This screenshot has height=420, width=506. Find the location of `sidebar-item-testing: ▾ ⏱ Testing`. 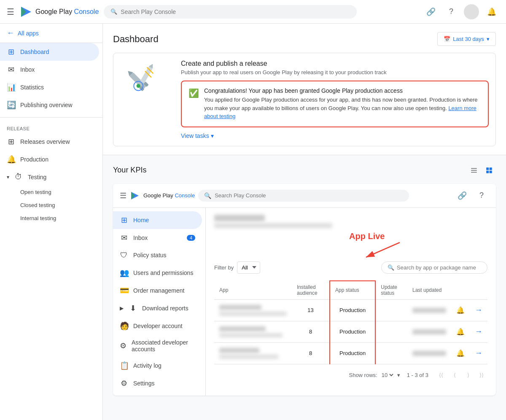

sidebar-item-testing: ▾ ⏱ Testing is located at coordinates (50, 177).